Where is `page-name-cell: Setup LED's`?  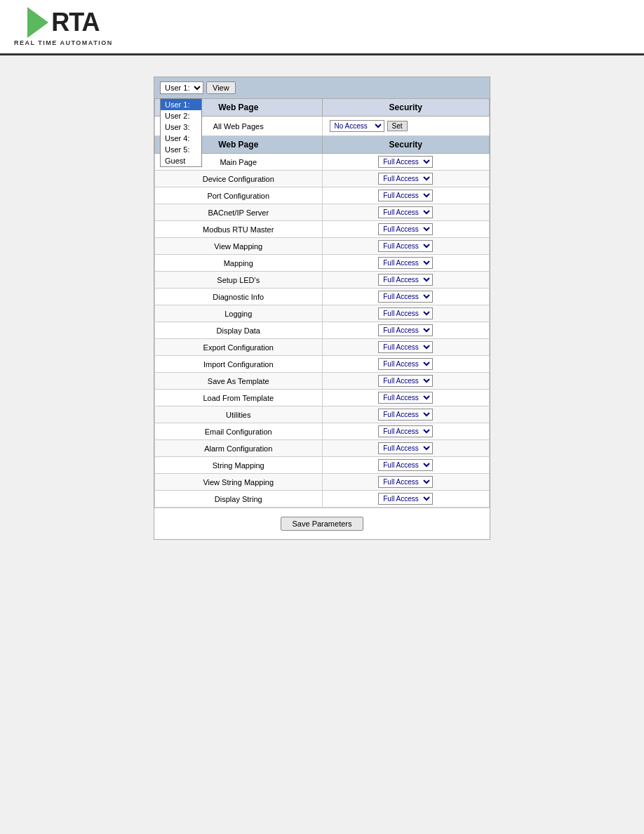
page-name-cell: Setup LED's is located at coordinates (239, 280).